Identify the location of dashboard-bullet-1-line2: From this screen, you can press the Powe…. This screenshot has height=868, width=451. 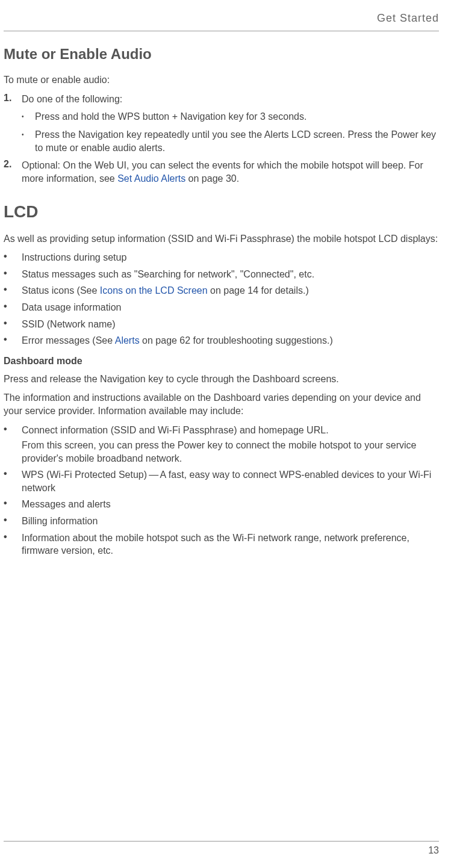
(230, 451).